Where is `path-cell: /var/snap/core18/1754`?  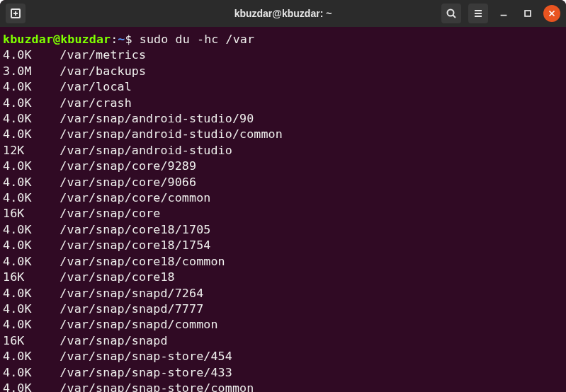
path-cell: /var/snap/core18/1754 is located at coordinates (135, 245).